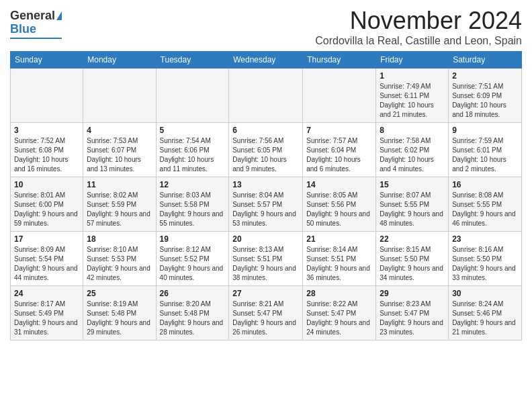  What do you see at coordinates (47, 155) in the screenshot?
I see `day-info: Sunrise: 7:52 AM Sunset: 6:08 PM Dayligh…` at bounding box center [47, 155].